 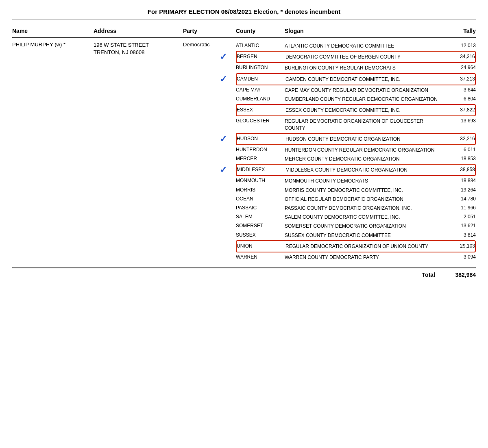 I want to click on slogan-ocean: OFFICIAL REGULAR DEMOCRATIC ORGANIZATION, so click(x=364, y=199).